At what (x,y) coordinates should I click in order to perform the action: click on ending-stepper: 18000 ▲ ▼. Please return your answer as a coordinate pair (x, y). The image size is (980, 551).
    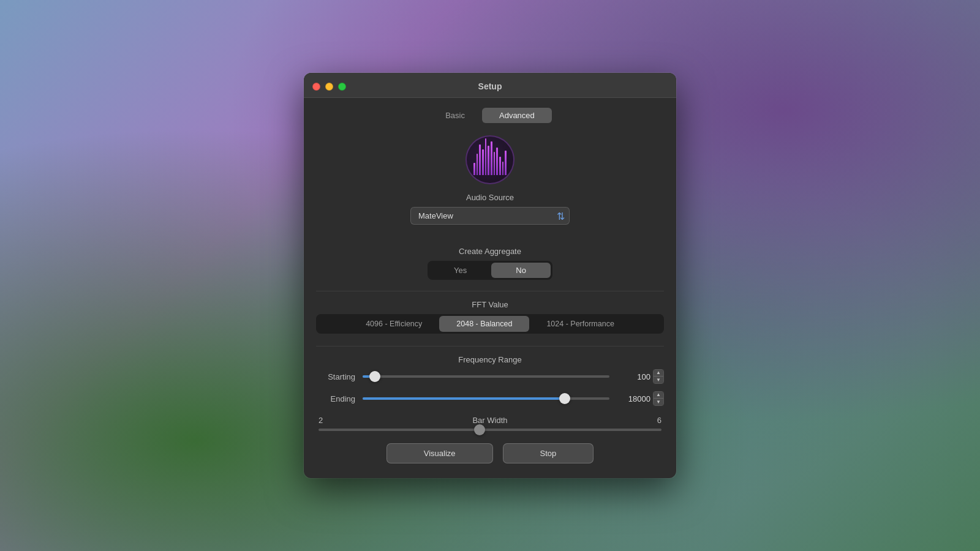
    Looking at the image, I should click on (641, 399).